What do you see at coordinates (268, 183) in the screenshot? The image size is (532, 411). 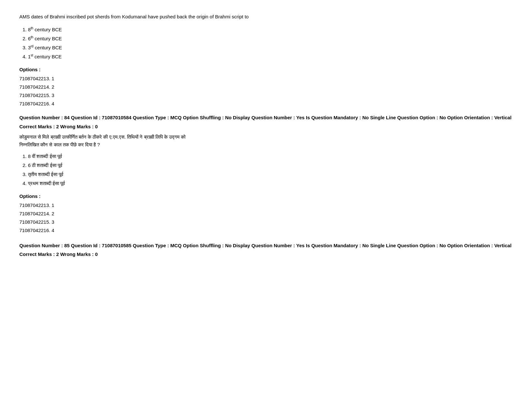 I see `question-84-option-4: 4. प्रथम शताब्दी ईसा पूर्व` at bounding box center [268, 183].